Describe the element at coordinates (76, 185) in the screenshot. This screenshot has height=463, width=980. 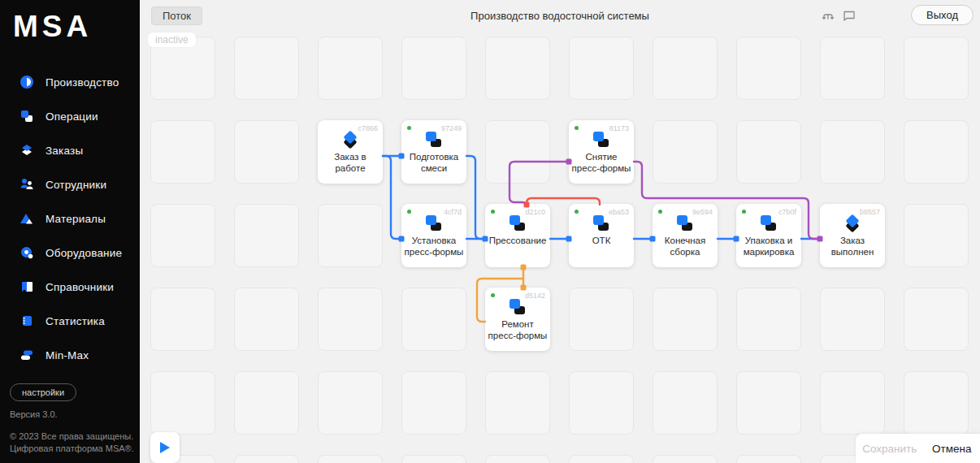
I see `sidebar-item-label: Сотрудники` at that location.